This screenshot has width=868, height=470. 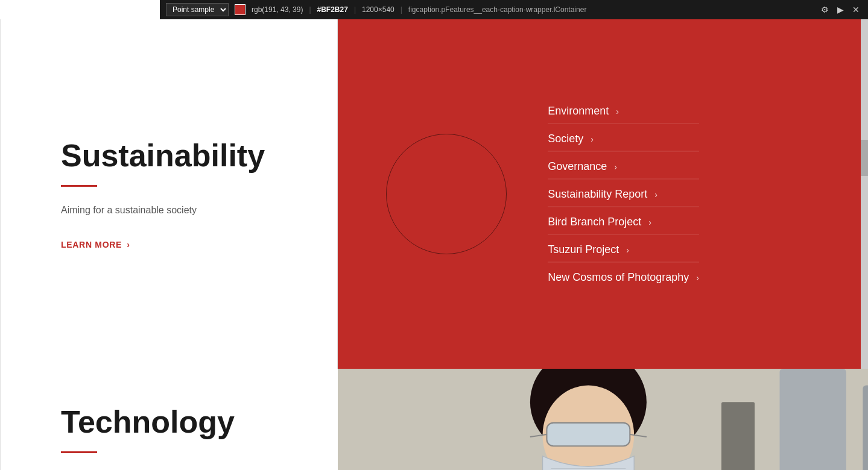 I want to click on technology-image-svg, so click(x=603, y=419).